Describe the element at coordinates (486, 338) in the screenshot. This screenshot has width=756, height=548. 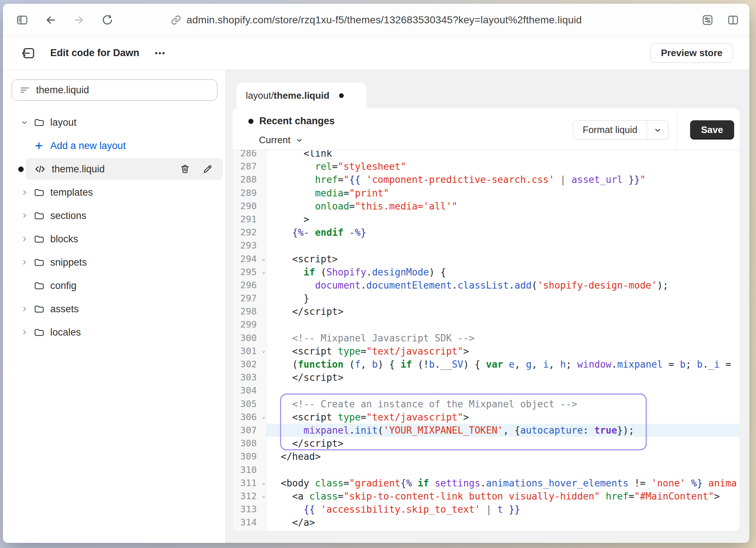
I see `code-line-300: 300<!-- Mixpanel Javascript SDK -->` at that location.